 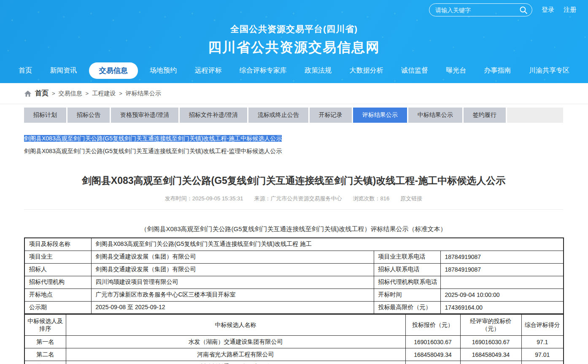 What do you see at coordinates (28, 94) in the screenshot?
I see `home-icon` at bounding box center [28, 94].